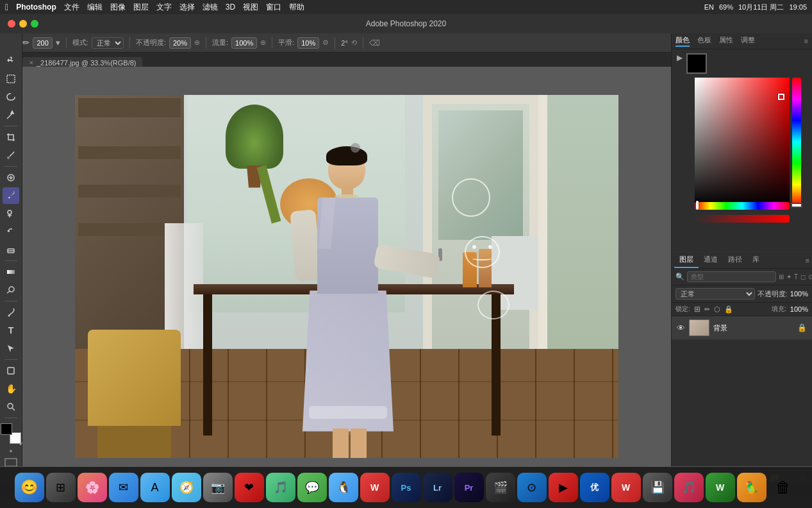 The width and height of the screenshot is (812, 508). I want to click on dock-app-red2: ▶, so click(563, 487).